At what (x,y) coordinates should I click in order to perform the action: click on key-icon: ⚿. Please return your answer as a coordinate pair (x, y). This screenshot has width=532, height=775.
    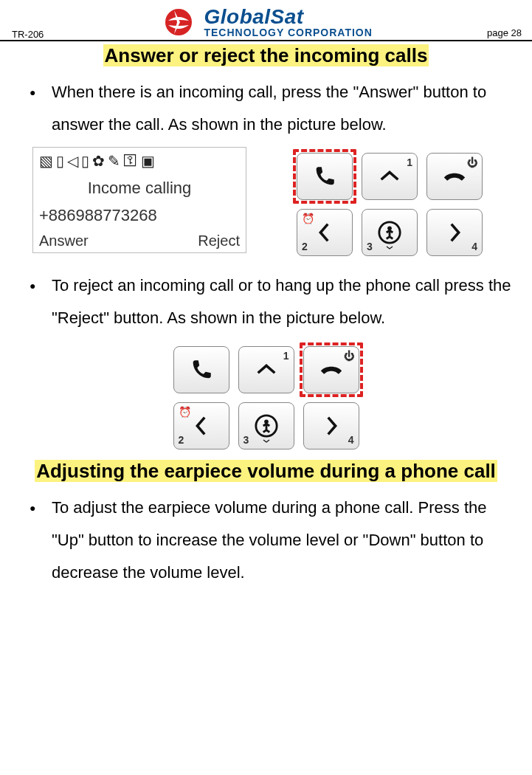
    Looking at the image, I should click on (131, 161).